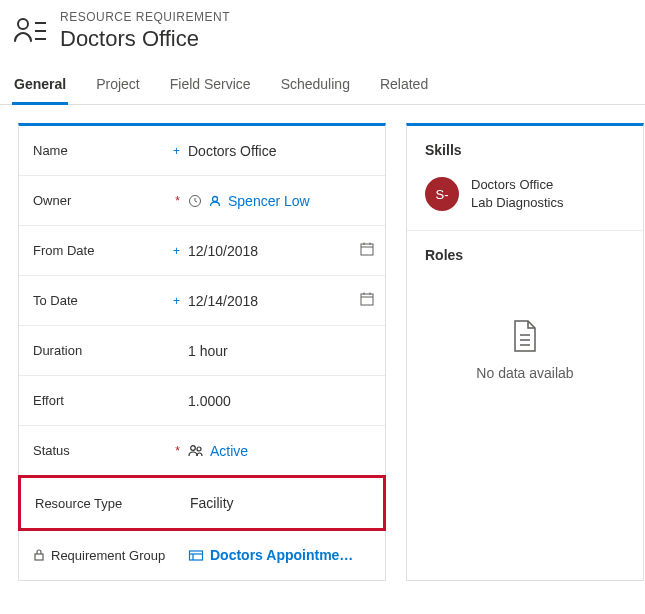 This screenshot has height=614, width=645. I want to click on field-effort: Effort 1.0000, so click(202, 401).